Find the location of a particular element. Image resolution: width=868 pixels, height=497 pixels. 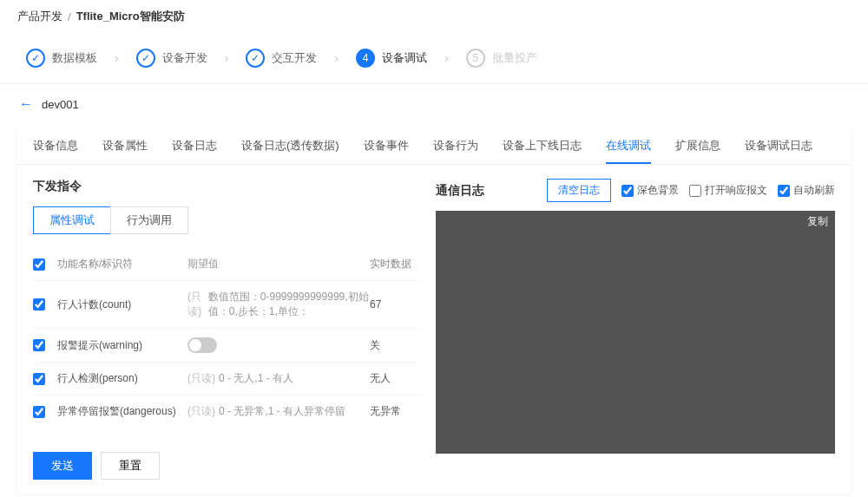

property-name: 报警提示(warning) is located at coordinates (122, 345).